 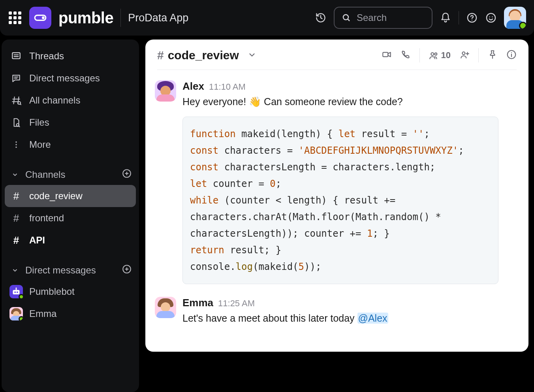 What do you see at coordinates (127, 175) in the screenshot?
I see `add-channel-button` at bounding box center [127, 175].